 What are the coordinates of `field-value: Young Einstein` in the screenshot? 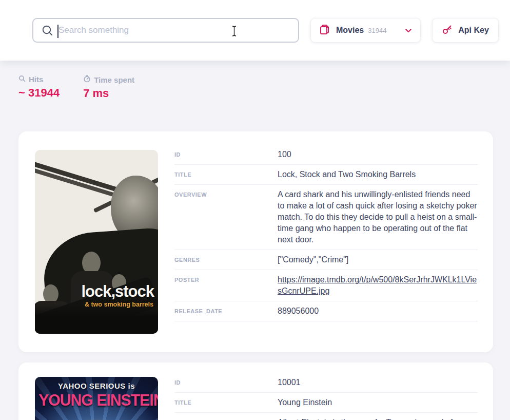 It's located at (378, 403).